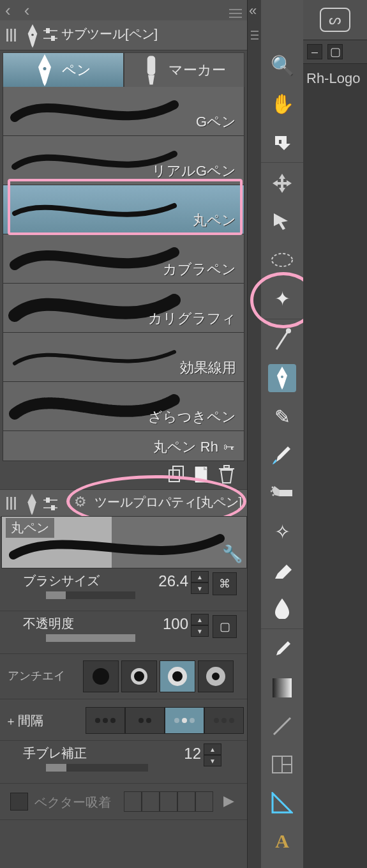 This screenshot has width=367, height=868. What do you see at coordinates (124, 308) in the screenshot?
I see `brush-item: カリグラフィ` at bounding box center [124, 308].